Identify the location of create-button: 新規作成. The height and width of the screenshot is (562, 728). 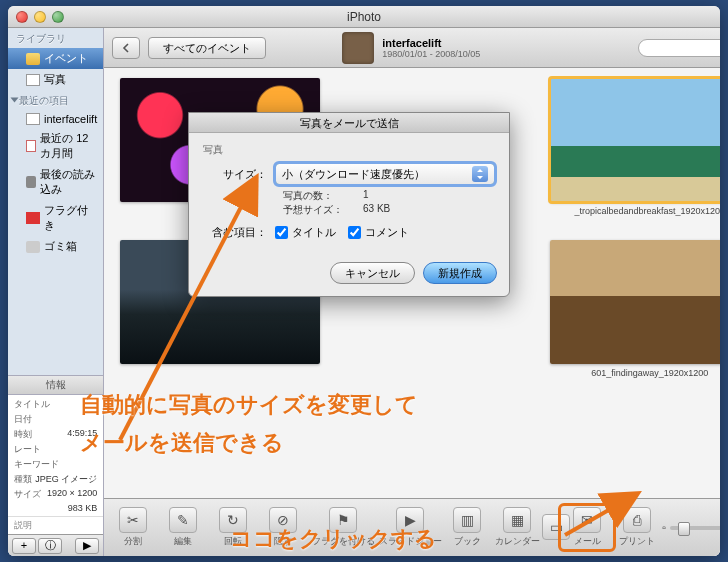
(460, 273).